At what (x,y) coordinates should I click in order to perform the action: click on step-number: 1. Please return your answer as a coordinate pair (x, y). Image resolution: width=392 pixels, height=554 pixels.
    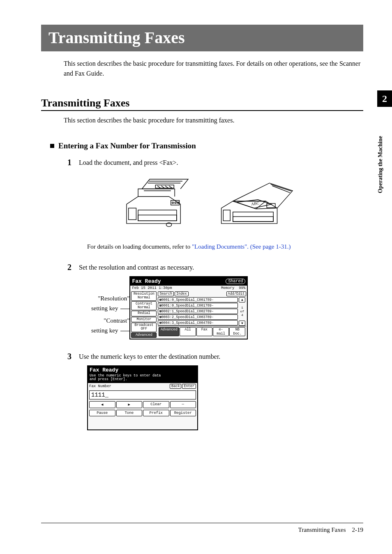
    Looking at the image, I should click on (73, 163).